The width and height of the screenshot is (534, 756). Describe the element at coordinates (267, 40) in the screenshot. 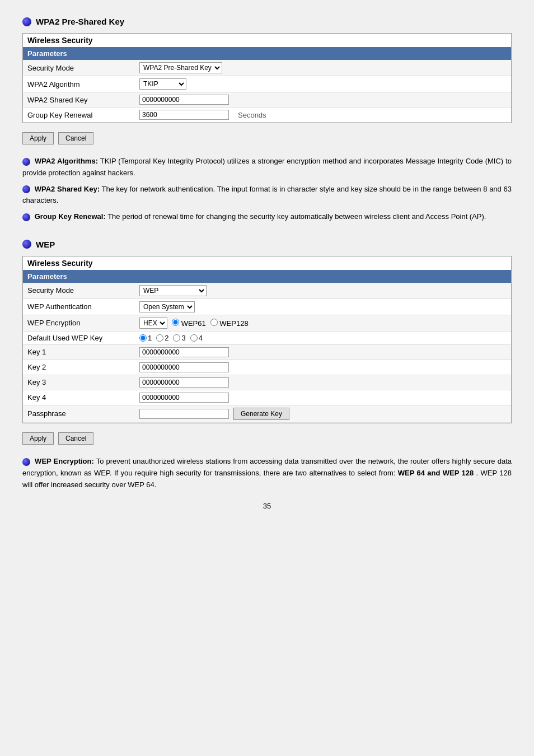

I see `wpa2-box-title: Wireless Security` at that location.